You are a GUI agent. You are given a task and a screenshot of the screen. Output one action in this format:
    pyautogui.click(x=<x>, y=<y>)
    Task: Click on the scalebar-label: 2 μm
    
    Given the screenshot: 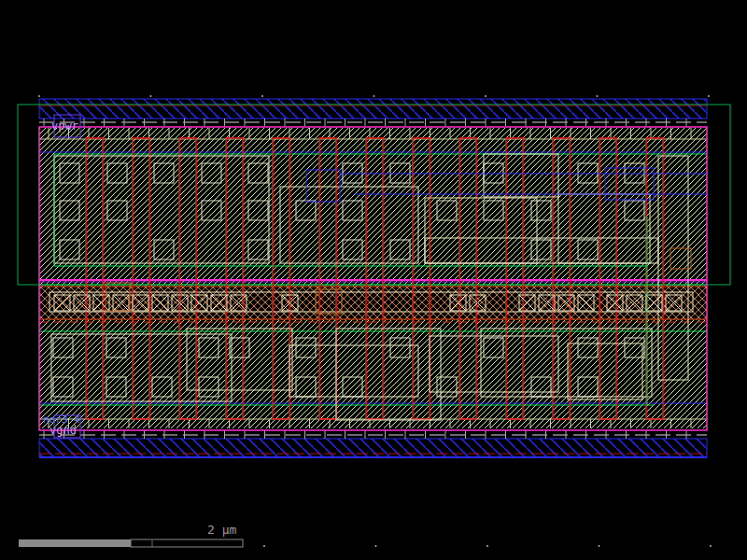 What is the action you would take?
    pyautogui.click(x=222, y=530)
    